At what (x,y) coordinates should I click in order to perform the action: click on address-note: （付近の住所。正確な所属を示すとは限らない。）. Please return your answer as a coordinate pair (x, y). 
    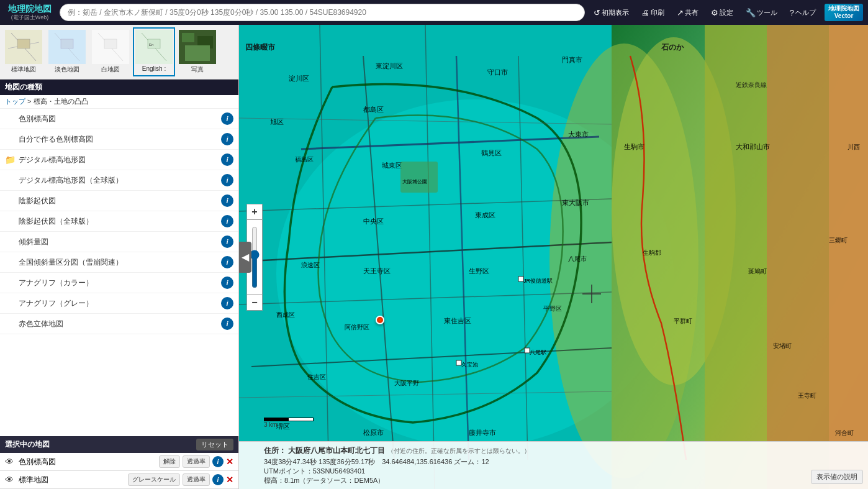
    Looking at the image, I should click on (459, 451).